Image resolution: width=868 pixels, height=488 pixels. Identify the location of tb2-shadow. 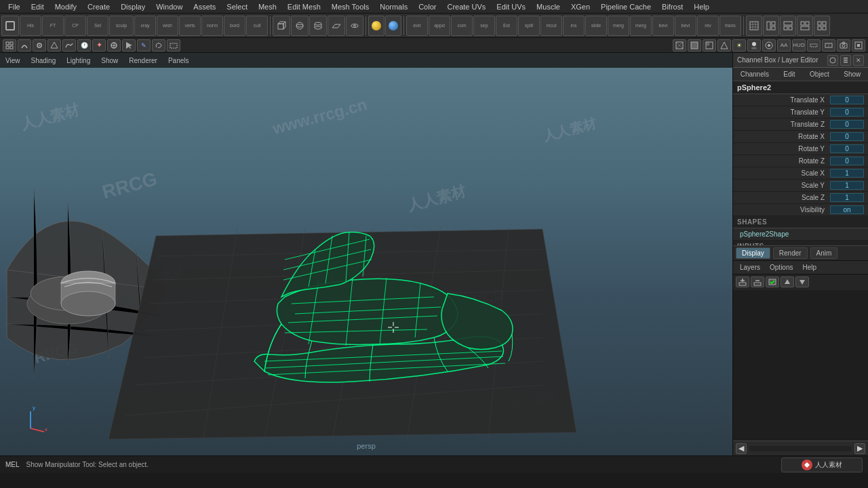
(754, 45).